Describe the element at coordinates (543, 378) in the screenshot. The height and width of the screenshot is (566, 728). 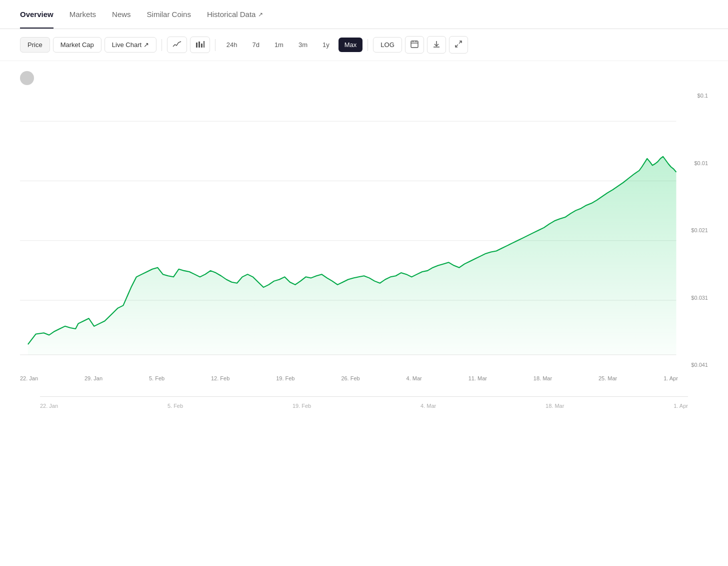
I see `x-label-8: 18. Mar` at that location.